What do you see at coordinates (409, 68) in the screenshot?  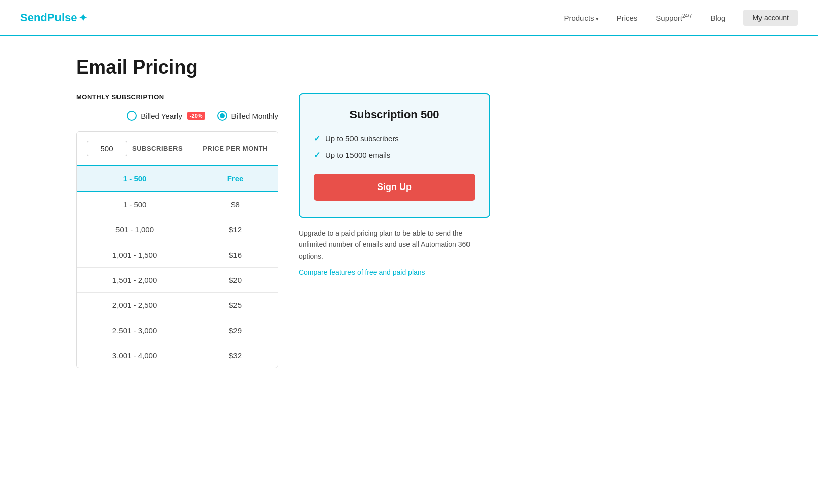 I see `page-title: Email Pricing` at bounding box center [409, 68].